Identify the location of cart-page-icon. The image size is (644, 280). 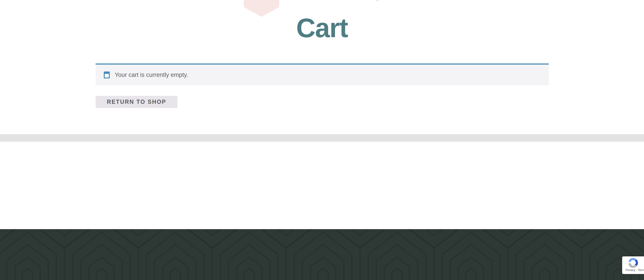
(107, 75).